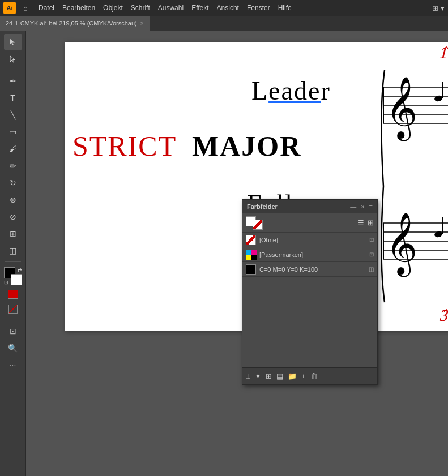 This screenshot has width=448, height=476. What do you see at coordinates (46, 8) in the screenshot?
I see `menu-datei: Datei` at bounding box center [46, 8].